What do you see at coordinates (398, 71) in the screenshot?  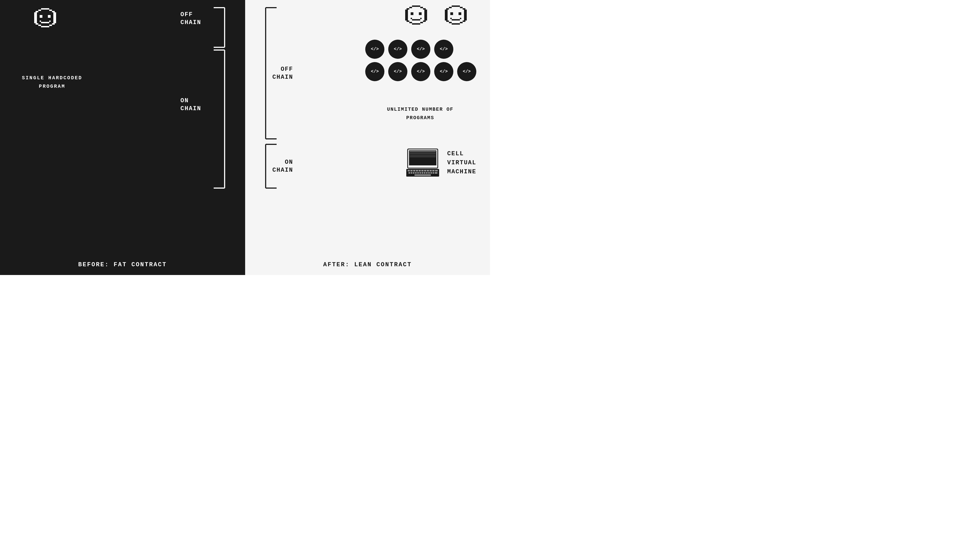 I see `program-icon-6: </>` at bounding box center [398, 71].